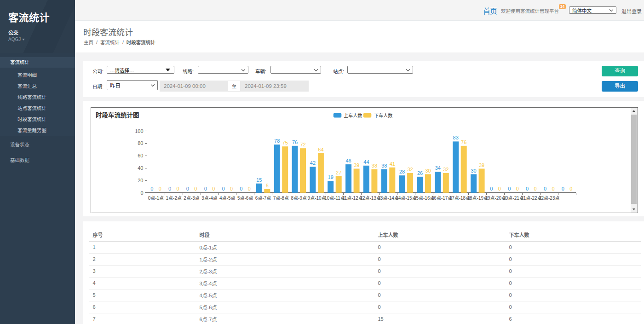 This screenshot has width=644, height=324. I want to click on svg-text: 46, so click(348, 161).